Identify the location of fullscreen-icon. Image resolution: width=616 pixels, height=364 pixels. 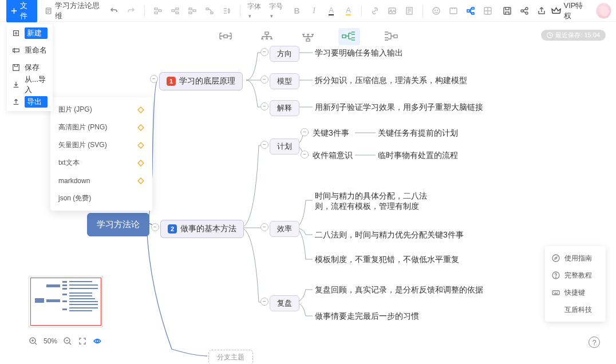
(82, 341).